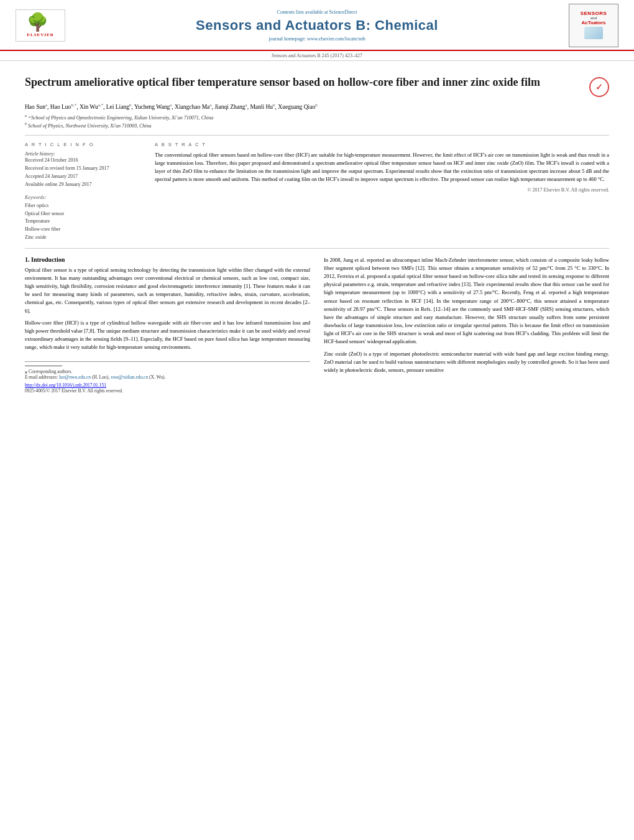  What do you see at coordinates (317, 12) in the screenshot?
I see `sciencedirect-link: Contents lists available at ScienceDirec…` at bounding box center [317, 12].